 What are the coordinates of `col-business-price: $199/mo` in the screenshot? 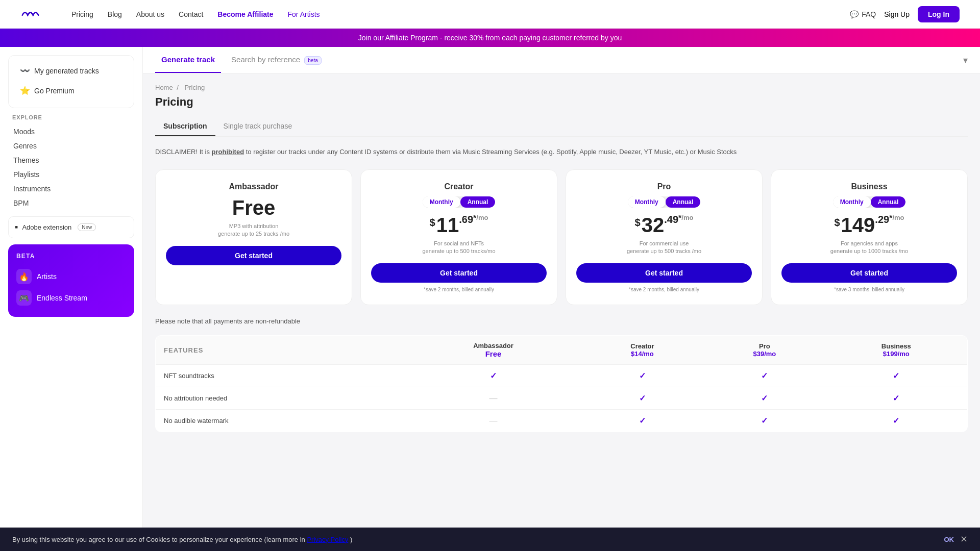 It's located at (896, 354).